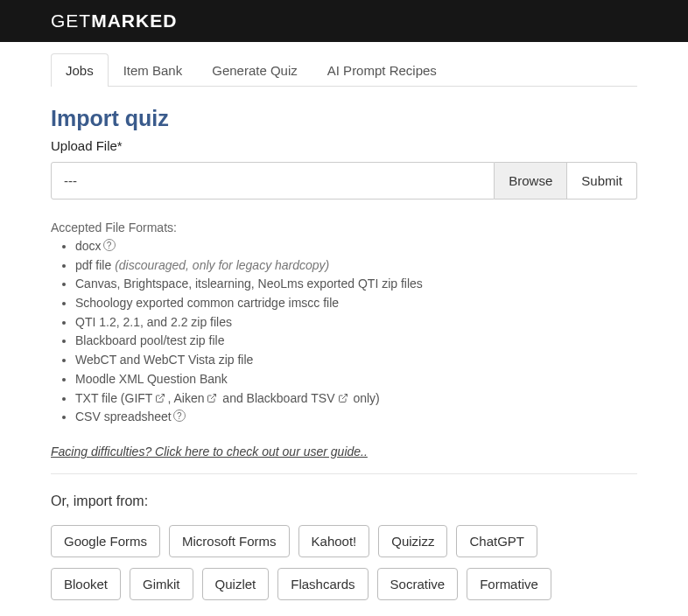 The image size is (688, 616). I want to click on import-from-label: Or, import from:, so click(344, 501).